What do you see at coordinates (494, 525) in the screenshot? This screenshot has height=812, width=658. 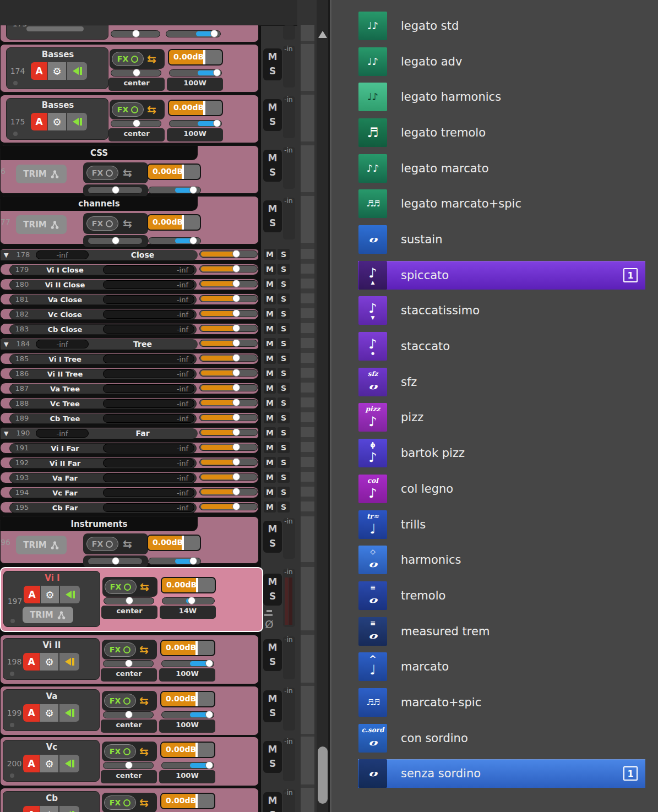 I see `articulation-row: tr≈♩trills` at bounding box center [494, 525].